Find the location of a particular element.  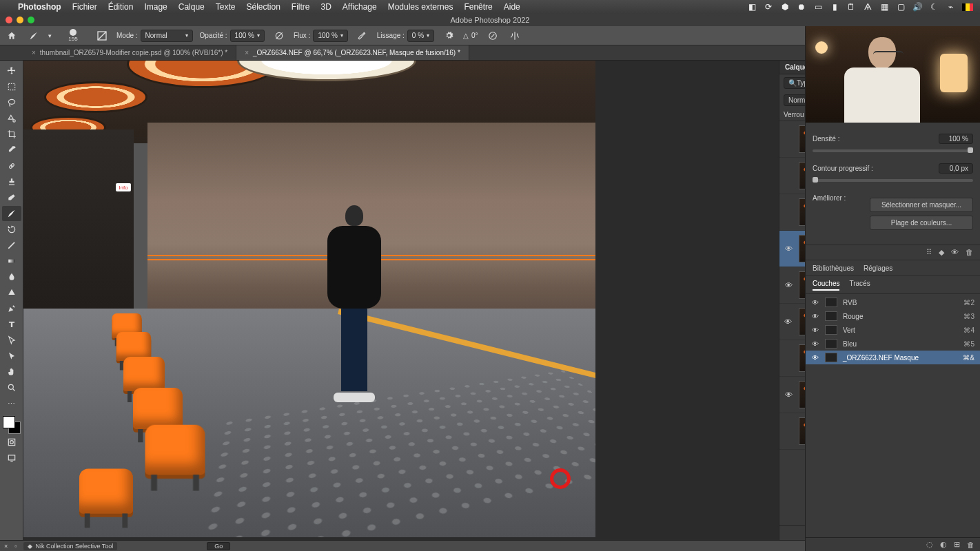

zoom-tool is located at coordinates (12, 388).